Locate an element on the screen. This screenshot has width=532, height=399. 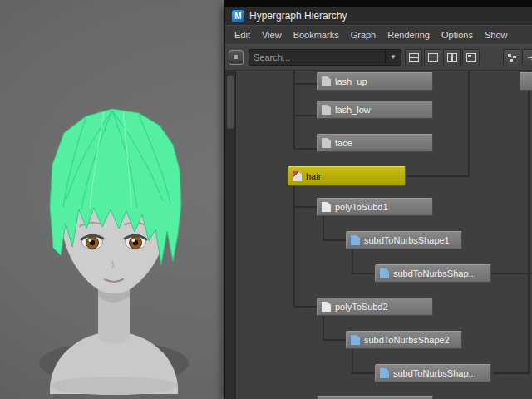
freeform-layout-icon is located at coordinates (512, 57).